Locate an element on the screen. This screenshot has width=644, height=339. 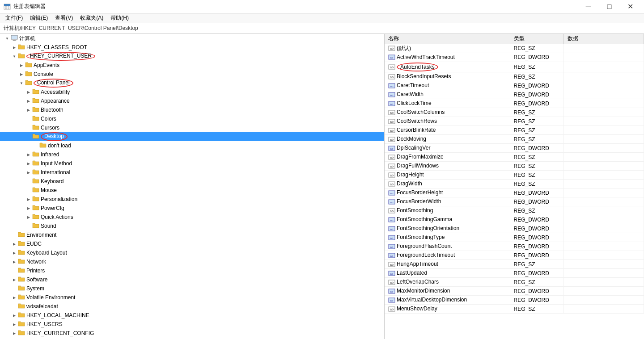
expander-hkcc is located at coordinates (14, 333).